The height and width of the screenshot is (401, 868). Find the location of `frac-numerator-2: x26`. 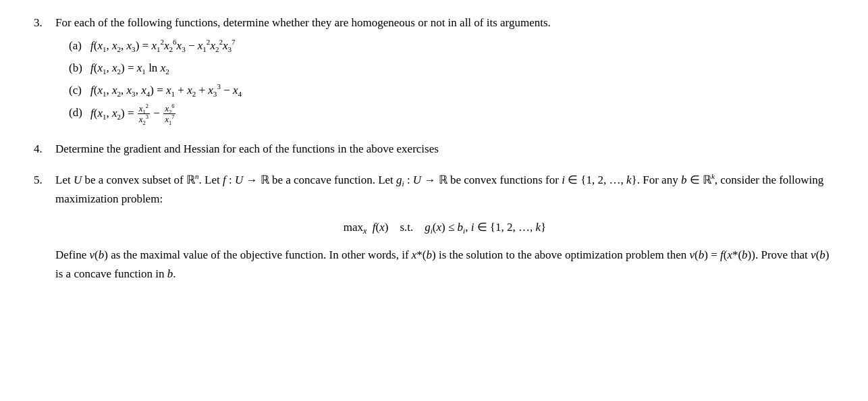

frac-numerator-2: x26 is located at coordinates (169, 109).